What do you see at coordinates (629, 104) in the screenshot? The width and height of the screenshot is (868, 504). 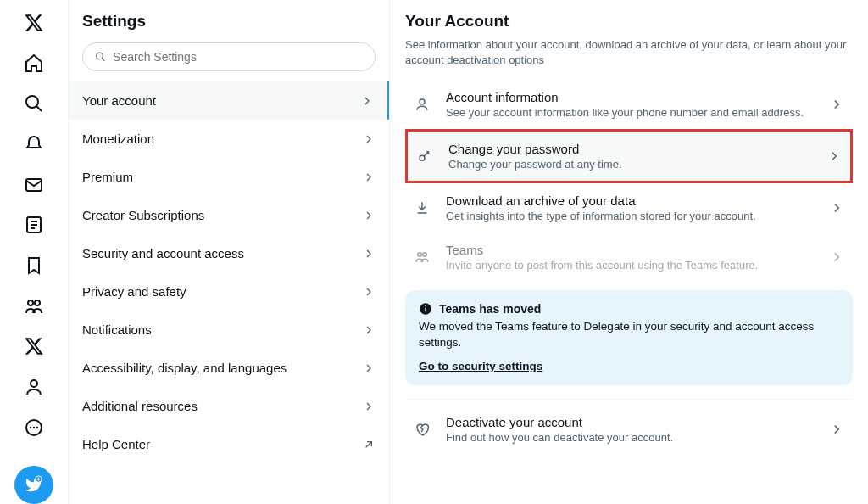 I see `option-account-information: Account informationSee your account info…` at bounding box center [629, 104].